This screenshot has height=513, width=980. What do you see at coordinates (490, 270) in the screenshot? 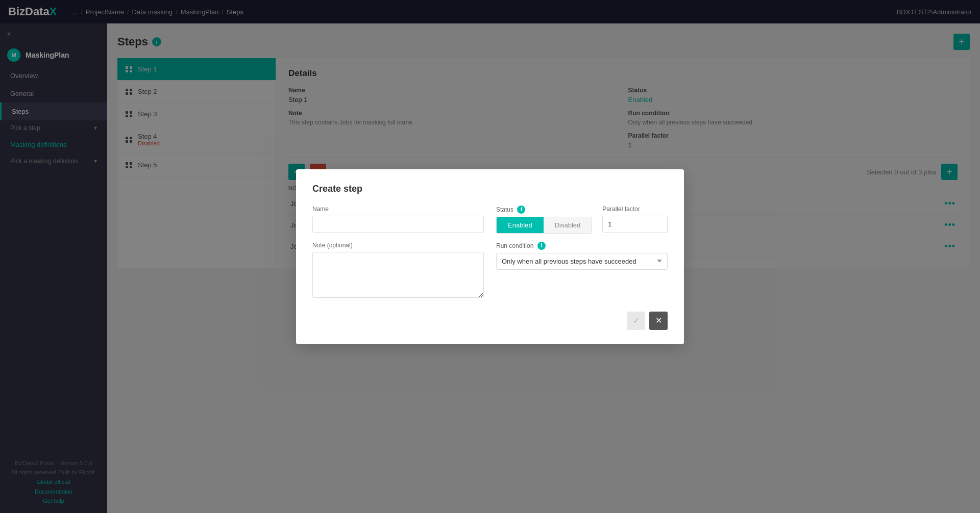
I see `modal-row-2: Note (optional) Run condition i Only whe…` at bounding box center [490, 270].